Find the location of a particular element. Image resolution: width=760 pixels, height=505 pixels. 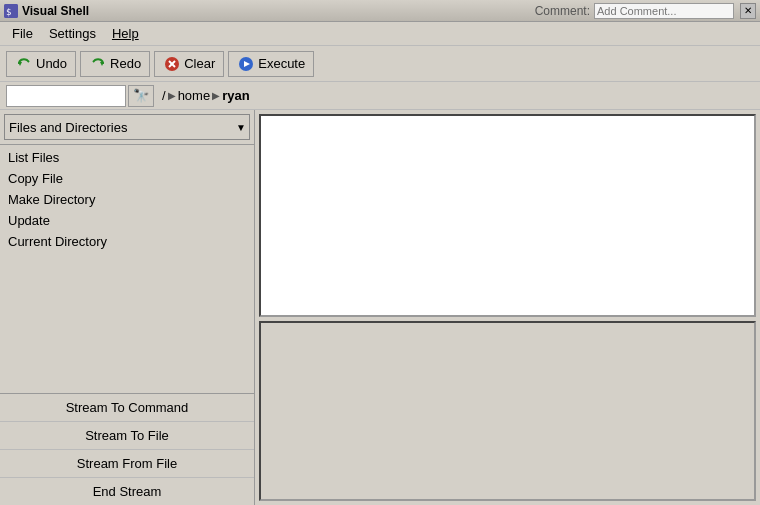

comment-input is located at coordinates (664, 11).